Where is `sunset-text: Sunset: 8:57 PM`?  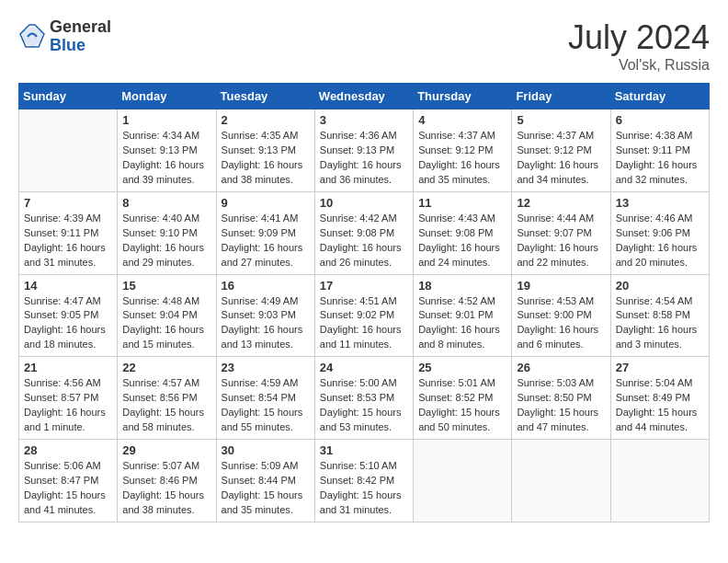 sunset-text: Sunset: 8:57 PM is located at coordinates (61, 397).